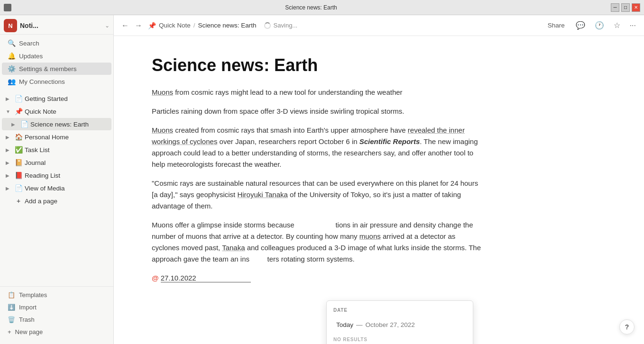  Describe the element at coordinates (626, 8) in the screenshot. I see `maximize-button: □` at that location.